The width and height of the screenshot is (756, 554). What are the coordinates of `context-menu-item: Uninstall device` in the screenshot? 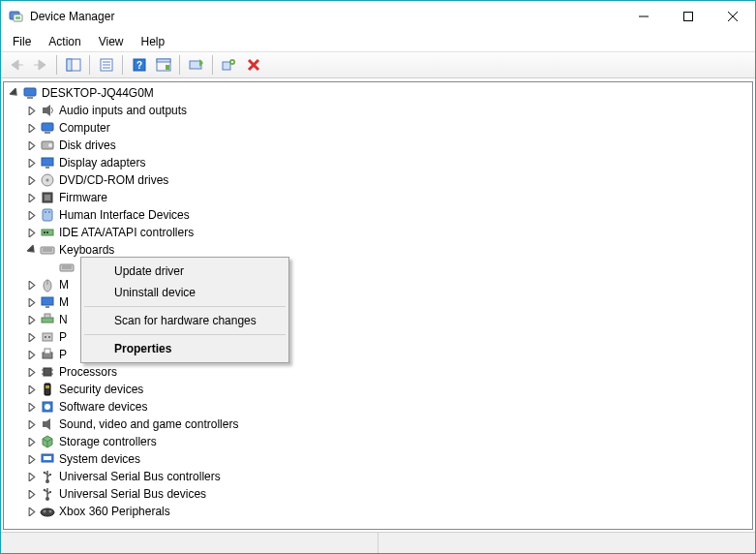 It's located at (185, 292).